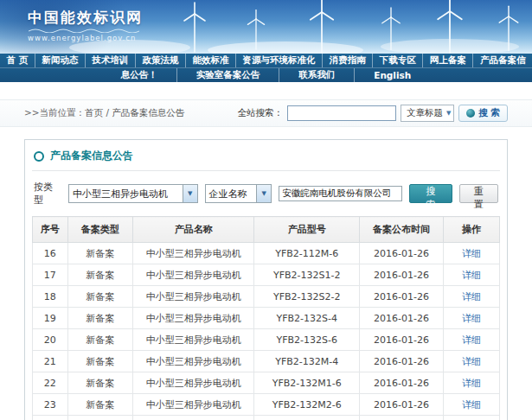  What do you see at coordinates (393, 75) in the screenshot?
I see `nav-item: English` at bounding box center [393, 75].